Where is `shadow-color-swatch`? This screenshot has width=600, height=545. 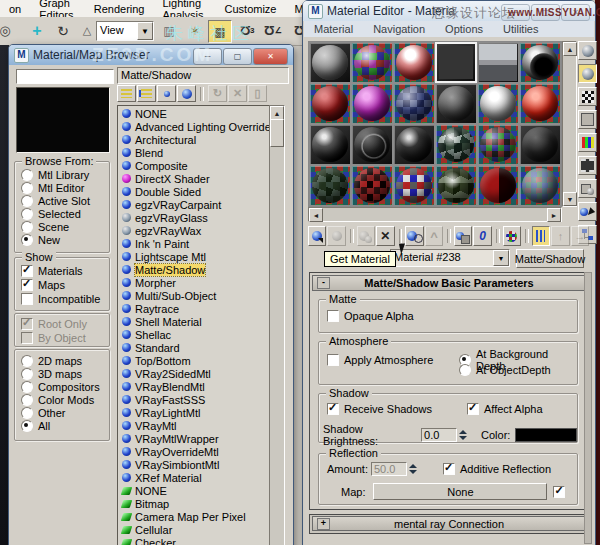
shadow-color-swatch is located at coordinates (546, 435).